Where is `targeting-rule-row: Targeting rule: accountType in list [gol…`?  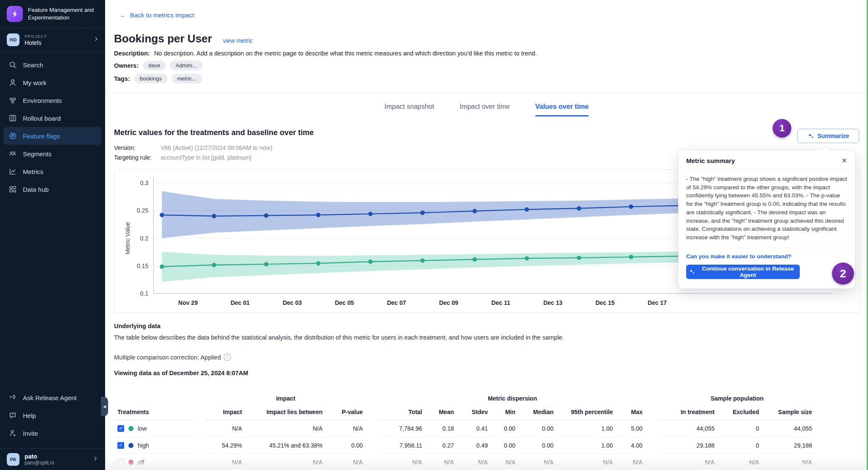 targeting-rule-row: Targeting rule: accountType in list [gol… is located at coordinates (183, 158).